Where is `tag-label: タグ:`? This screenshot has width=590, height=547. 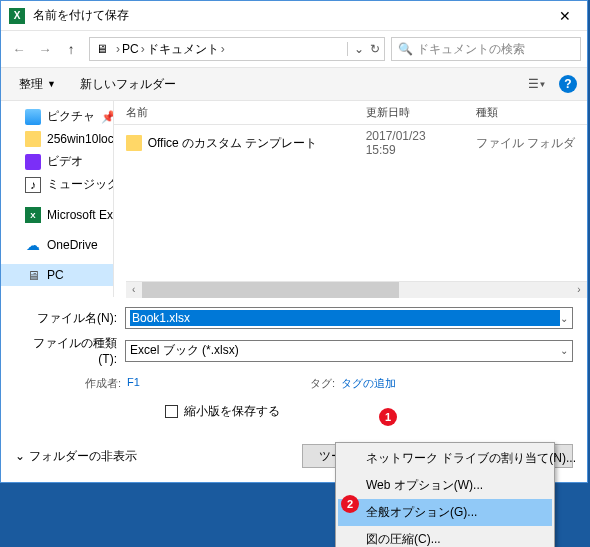
tag-label: タグ: is located at coordinates (322, 384).